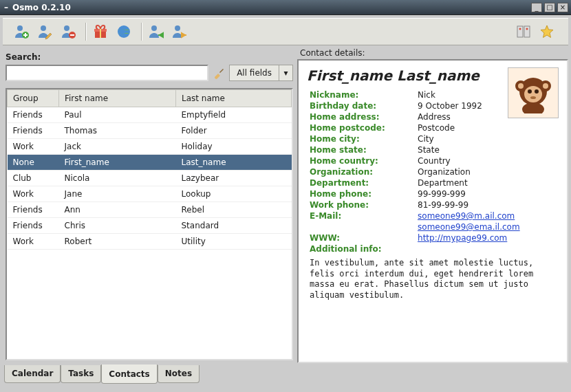  Describe the element at coordinates (563, 8) in the screenshot. I see `close-button: ×` at that location.